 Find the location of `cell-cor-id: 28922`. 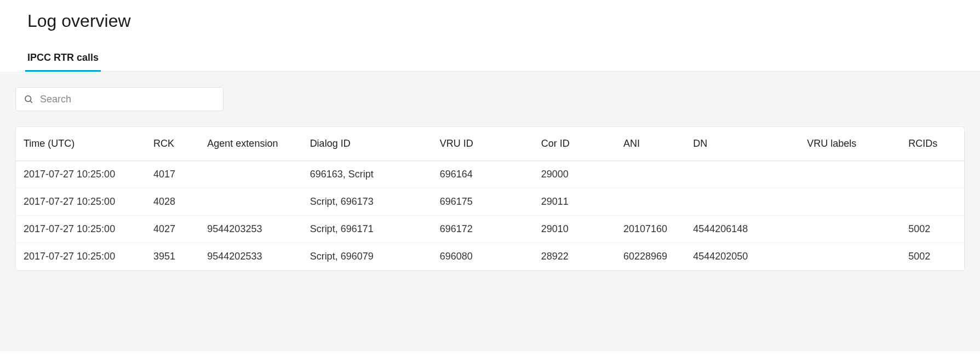

cell-cor-id: 28922 is located at coordinates (575, 257).